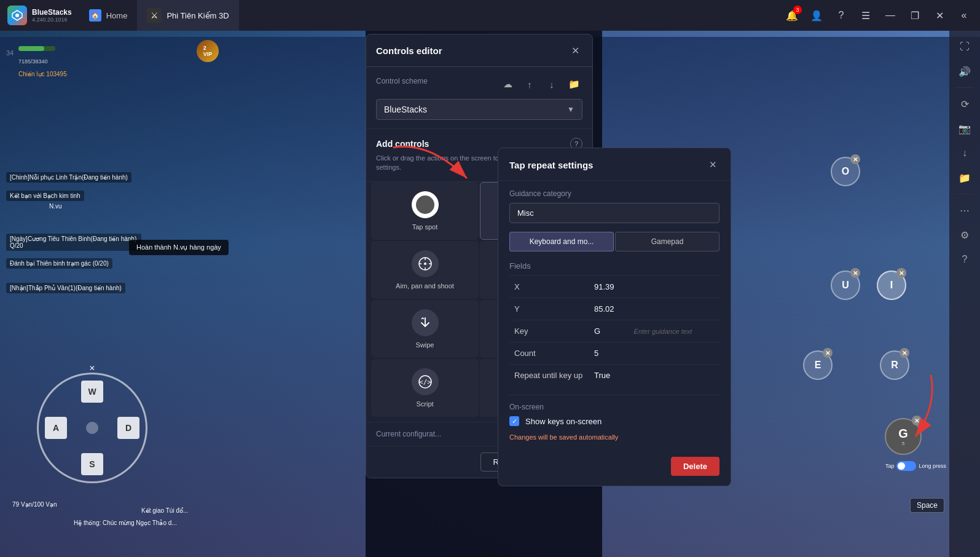  What do you see at coordinates (965, 210) in the screenshot?
I see `sidebar-more: ⋯` at bounding box center [965, 210].